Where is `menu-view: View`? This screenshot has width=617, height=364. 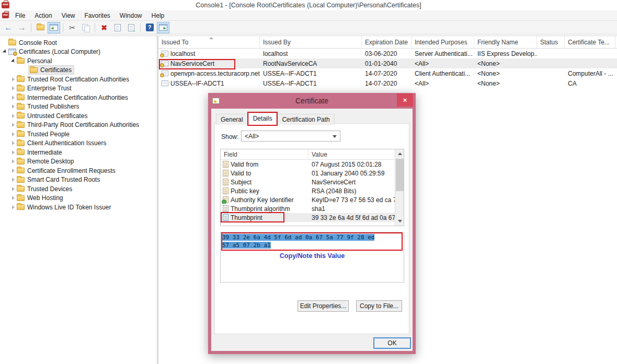 menu-view: View is located at coordinates (68, 16).